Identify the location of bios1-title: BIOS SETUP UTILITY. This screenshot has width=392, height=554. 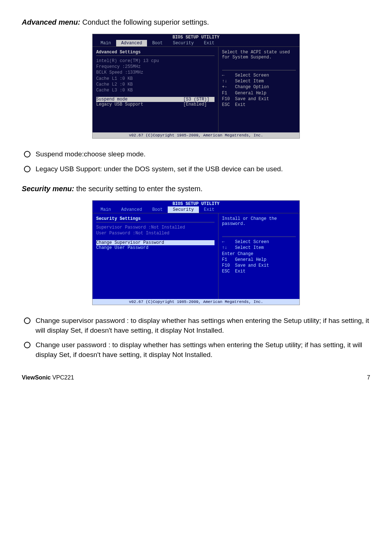
(196, 37).